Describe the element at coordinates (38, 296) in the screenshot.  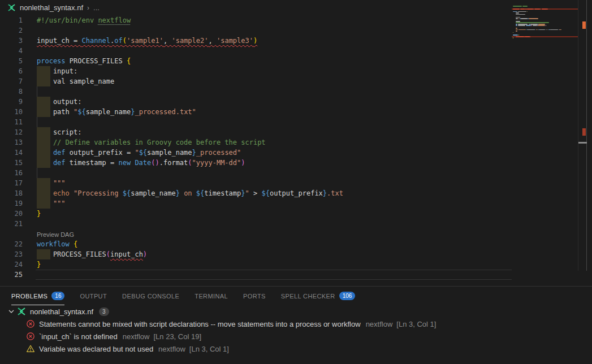
I see `panel-tab-problems: PROBLEMS16` at that location.